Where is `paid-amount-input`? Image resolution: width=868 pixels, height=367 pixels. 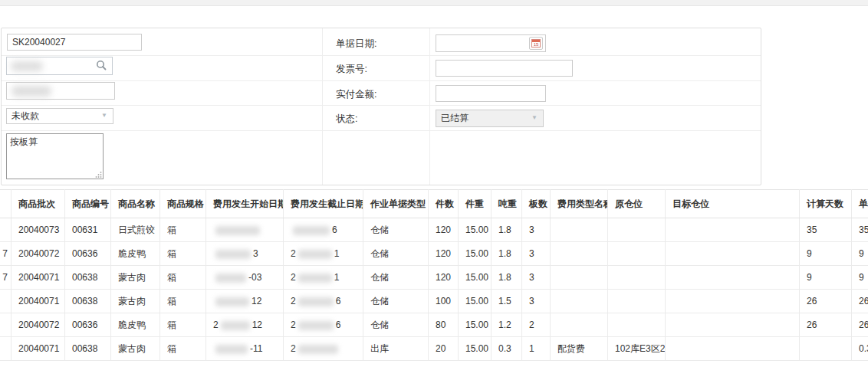
paid-amount-input is located at coordinates (491, 93).